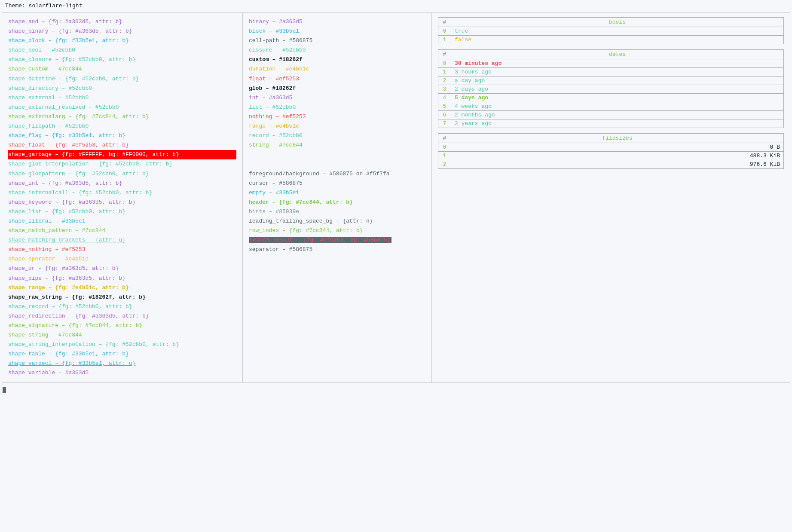  I want to click on filesizes-row-1-num: 1, so click(445, 156).